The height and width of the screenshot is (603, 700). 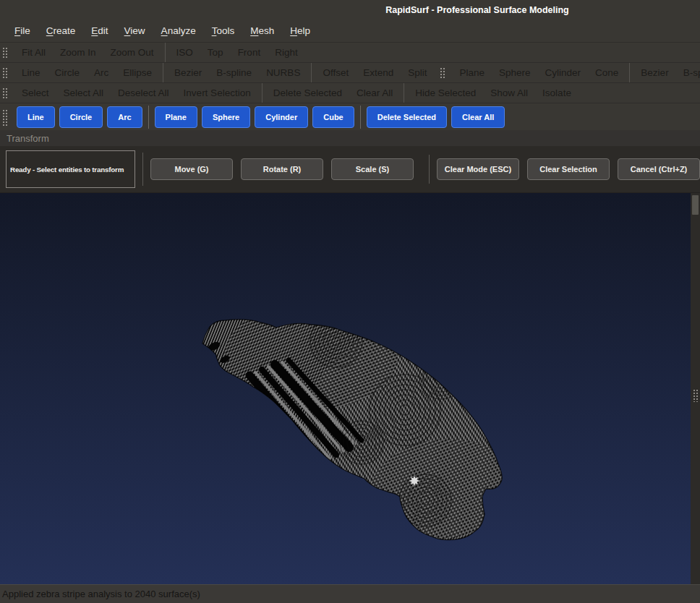 I want to click on status-bar: Applied zebra stripe analysis to 2040 su…, so click(x=350, y=594).